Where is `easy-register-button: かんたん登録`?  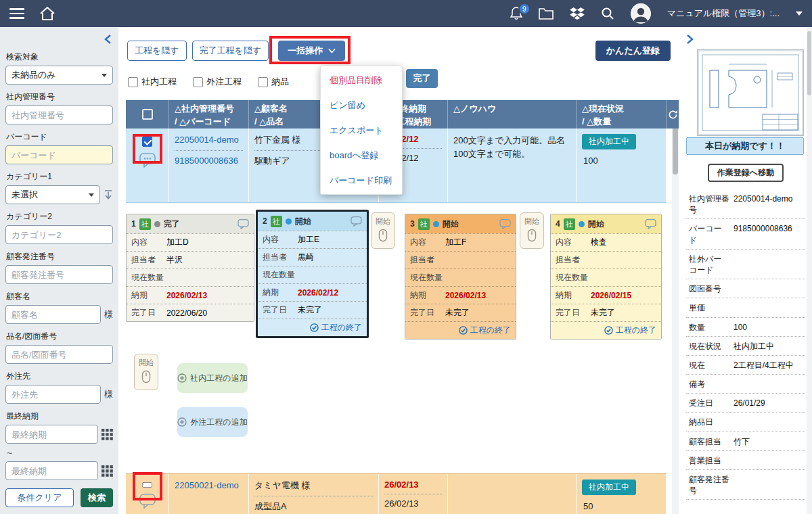
easy-register-button: かんたん登録 is located at coordinates (633, 51).